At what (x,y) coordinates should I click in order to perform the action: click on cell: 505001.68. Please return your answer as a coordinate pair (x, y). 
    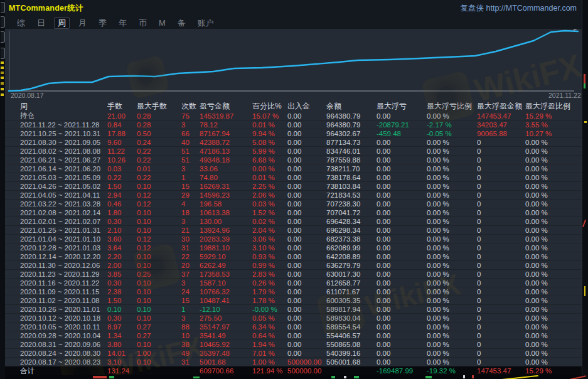
    Looking at the image, I should click on (351, 362).